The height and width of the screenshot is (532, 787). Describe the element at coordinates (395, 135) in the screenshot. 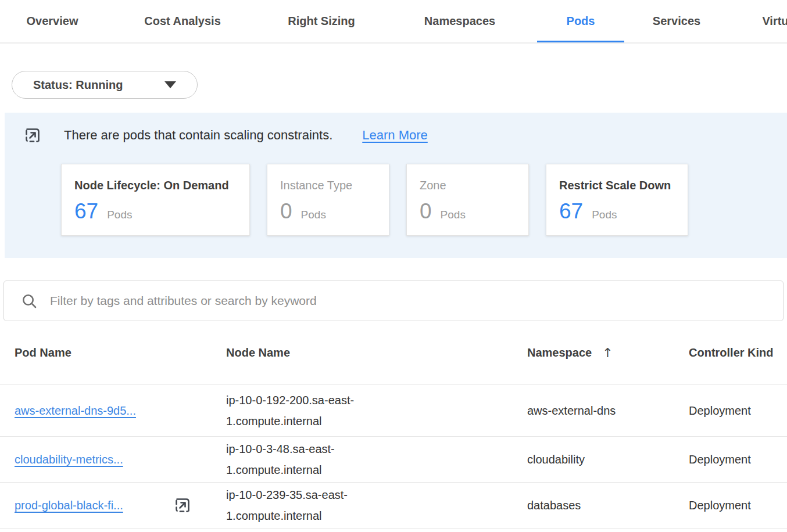

I see `learn-more-link: Learn More` at that location.